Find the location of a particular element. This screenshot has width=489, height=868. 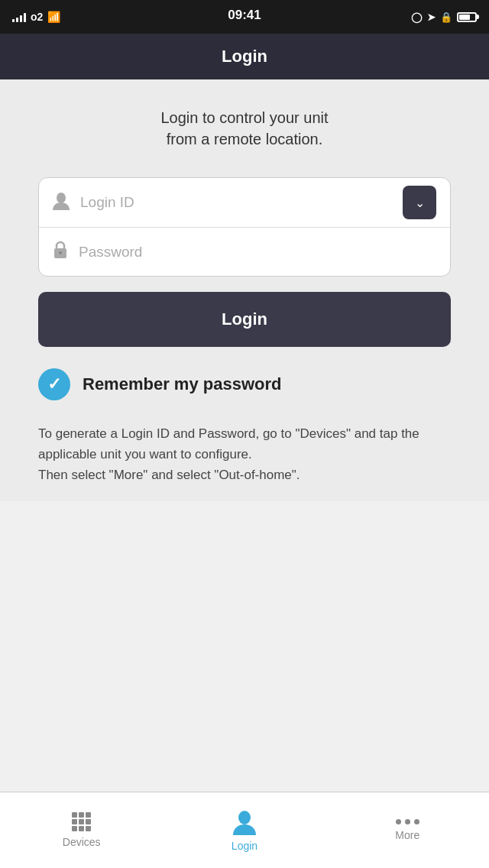

login-id-row: ⌄ is located at coordinates (244, 202).